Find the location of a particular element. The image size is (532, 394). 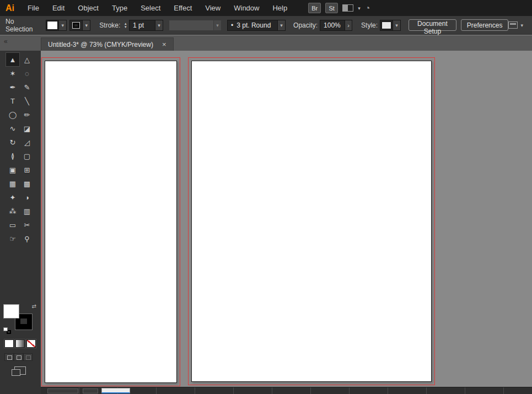

control-bar: No Selection ▾ ▾ Stroke: ▴ ▾ 1 pt ▾ ▾ • … is located at coordinates (266, 25).